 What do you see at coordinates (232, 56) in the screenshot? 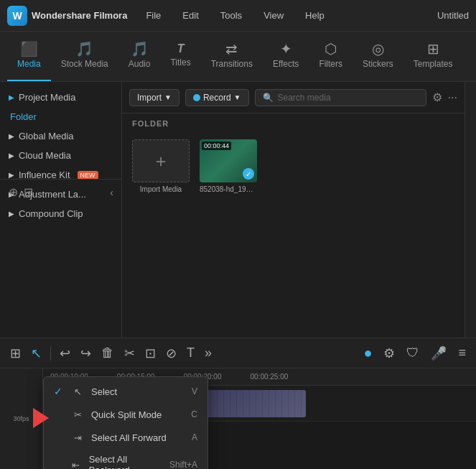
I see `tab-transitions: ⇄ Transitions` at bounding box center [232, 56].